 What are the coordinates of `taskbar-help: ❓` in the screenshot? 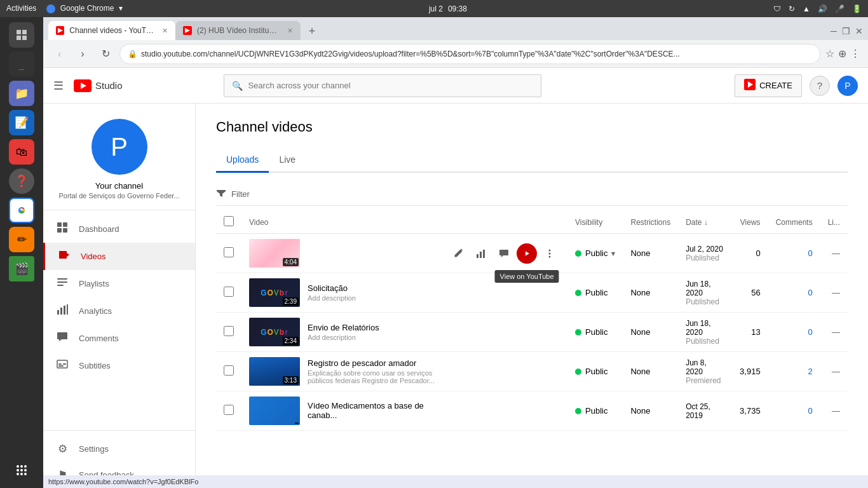 It's located at (22, 181).